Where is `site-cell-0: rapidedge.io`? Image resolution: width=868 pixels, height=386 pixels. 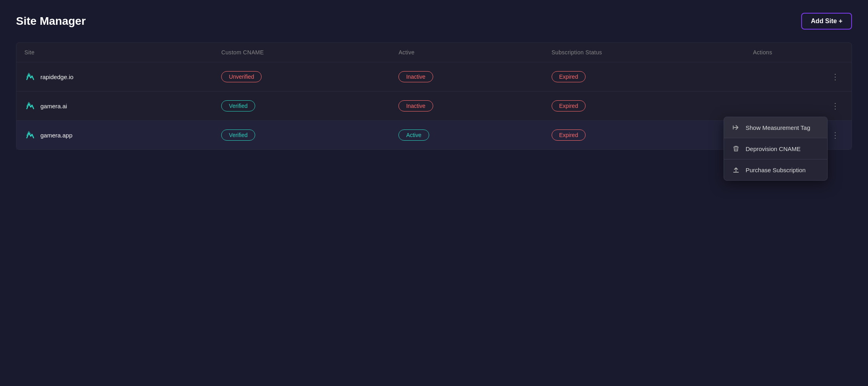 site-cell-0: rapidedge.io is located at coordinates (115, 77).